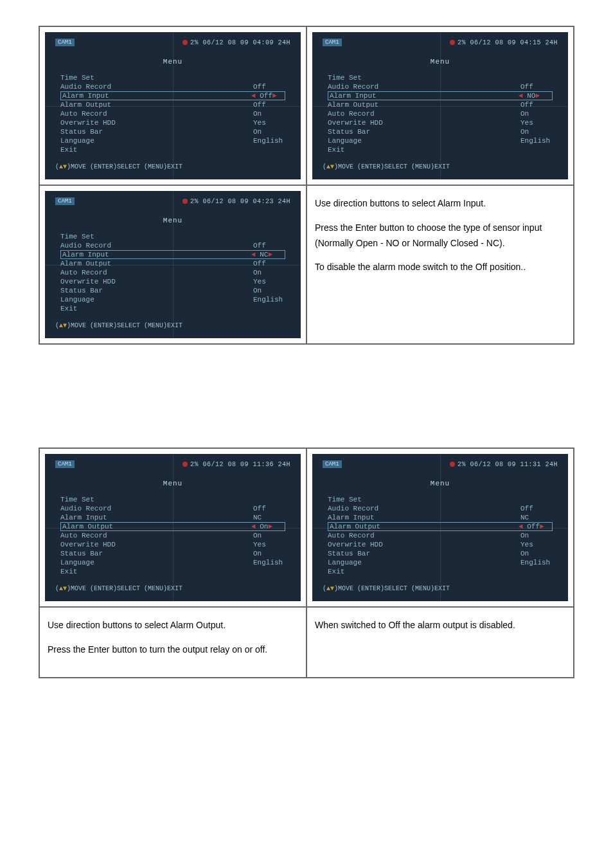 The height and width of the screenshot is (868, 613). Describe the element at coordinates (440, 642) in the screenshot. I see `cell-desc-alarm-output-right: When switched to Off the alarm output is…` at that location.